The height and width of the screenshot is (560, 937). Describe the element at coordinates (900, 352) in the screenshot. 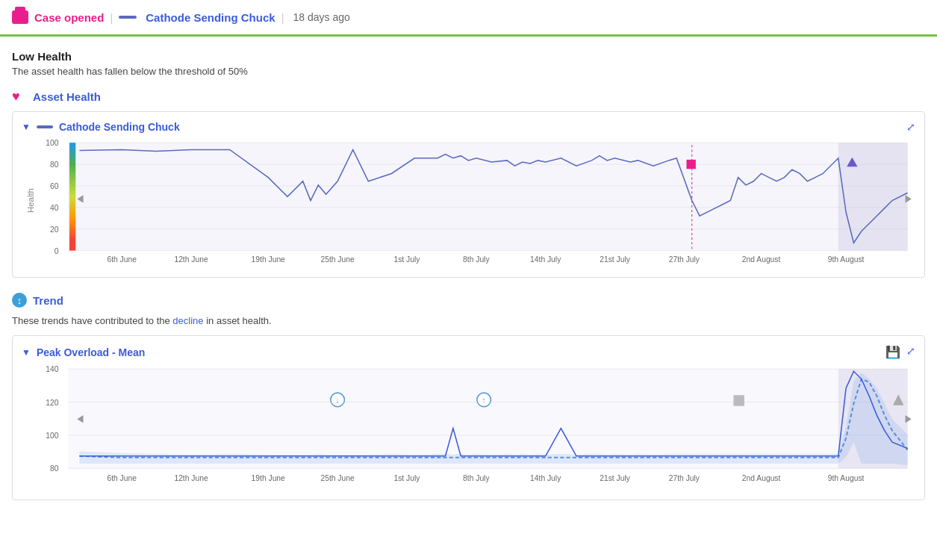

I see `chart-actions-trend: 💾 ⤢` at that location.